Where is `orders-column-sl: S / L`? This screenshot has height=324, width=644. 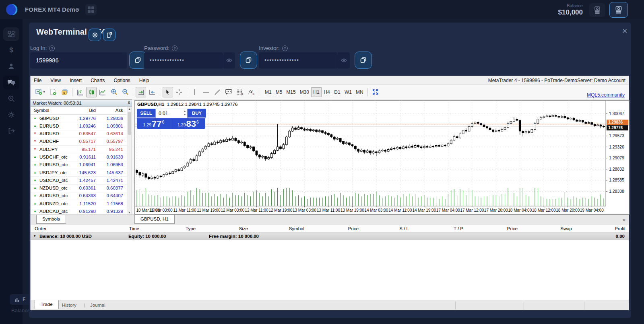
orders-column-sl: S / L is located at coordinates (395, 229).